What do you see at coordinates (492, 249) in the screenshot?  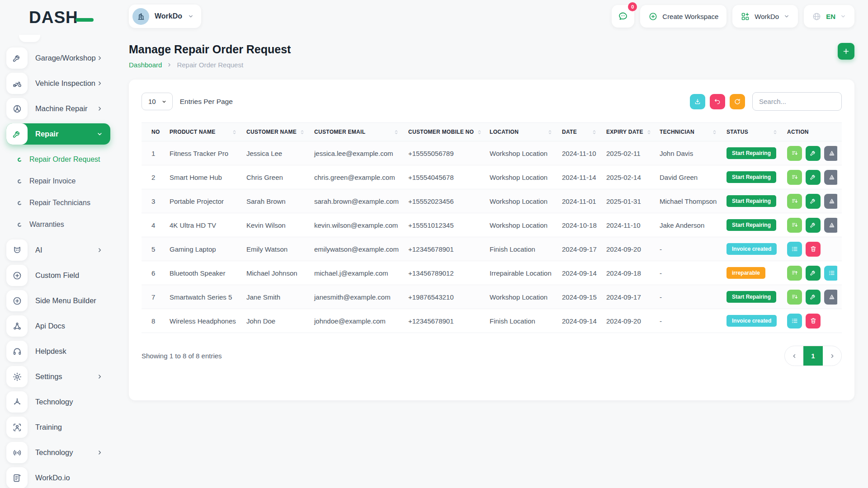 I see `table-row: 5Gaming LaptopEmily Watsonemilywatson@ex…` at bounding box center [492, 249].